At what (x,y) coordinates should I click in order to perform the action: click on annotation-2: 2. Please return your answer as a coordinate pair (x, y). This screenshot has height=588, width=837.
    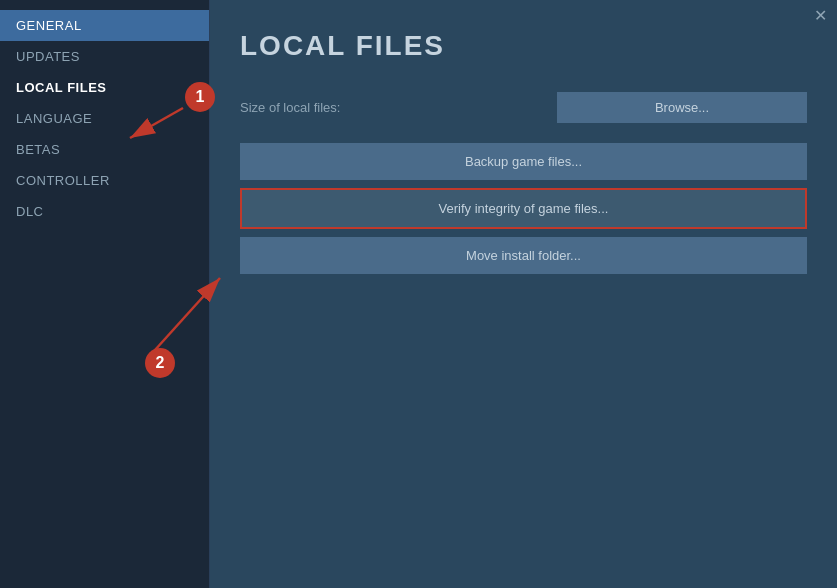
    Looking at the image, I should click on (160, 363).